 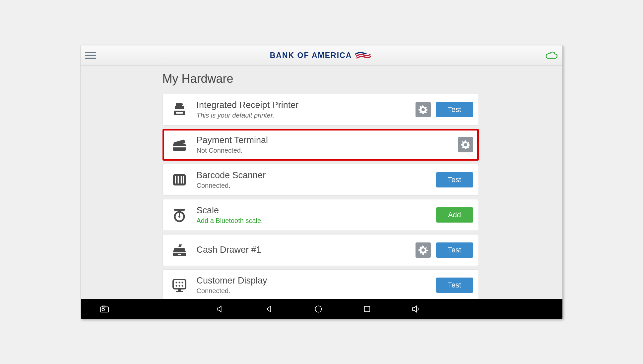 What do you see at coordinates (316, 215) in the screenshot?
I see `hardware-item-text: ScaleAdd a Bluetooth scale.` at bounding box center [316, 215].